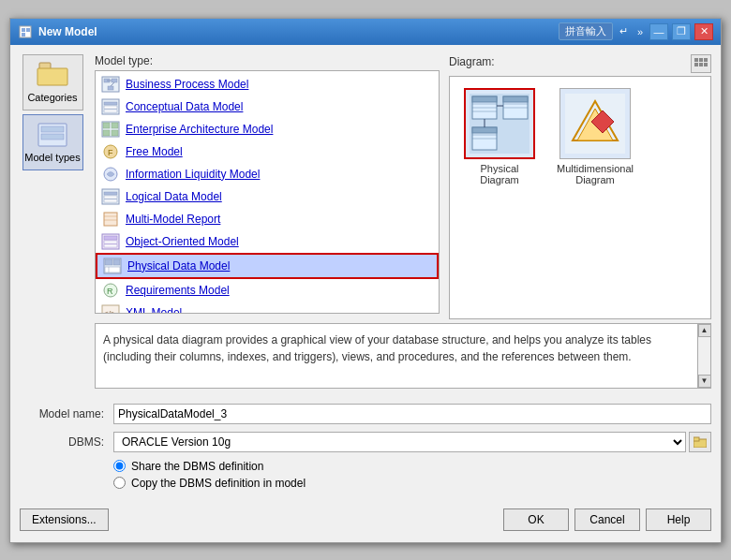  I want to click on category-label-categories: Categories, so click(52, 97).